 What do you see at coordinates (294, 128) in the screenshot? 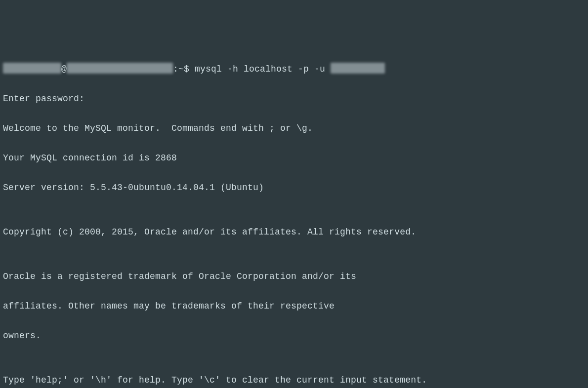
I see `welcome-line: Welcome to the MySQL monitor. Commands e…` at bounding box center [294, 128].